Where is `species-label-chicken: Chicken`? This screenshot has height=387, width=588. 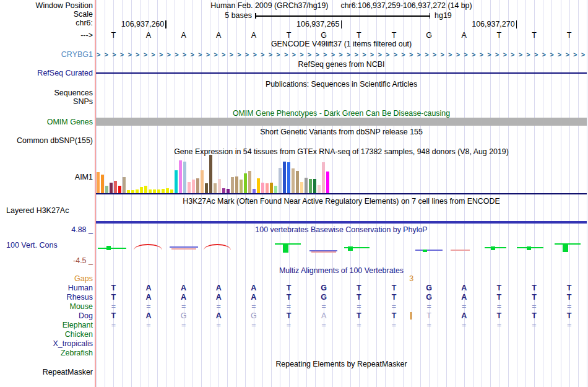
species-label-chicken: Chicken is located at coordinates (46, 334).